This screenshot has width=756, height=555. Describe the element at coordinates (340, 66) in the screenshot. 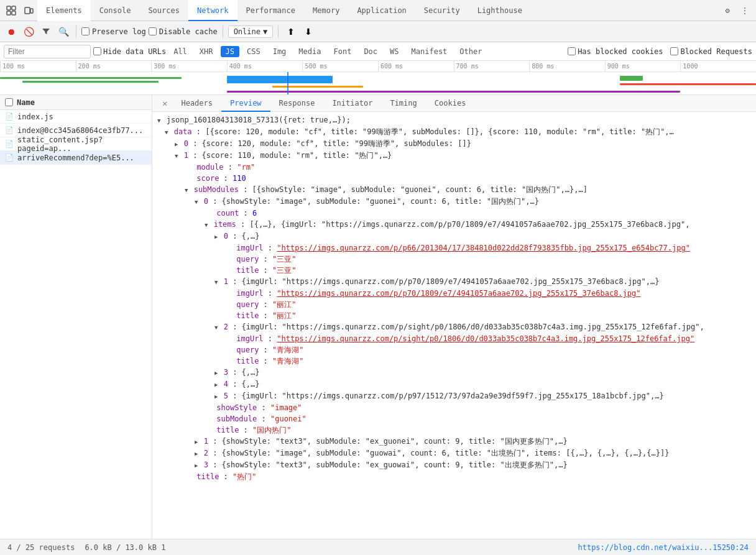

I see `mark-500: 500 ms` at that location.